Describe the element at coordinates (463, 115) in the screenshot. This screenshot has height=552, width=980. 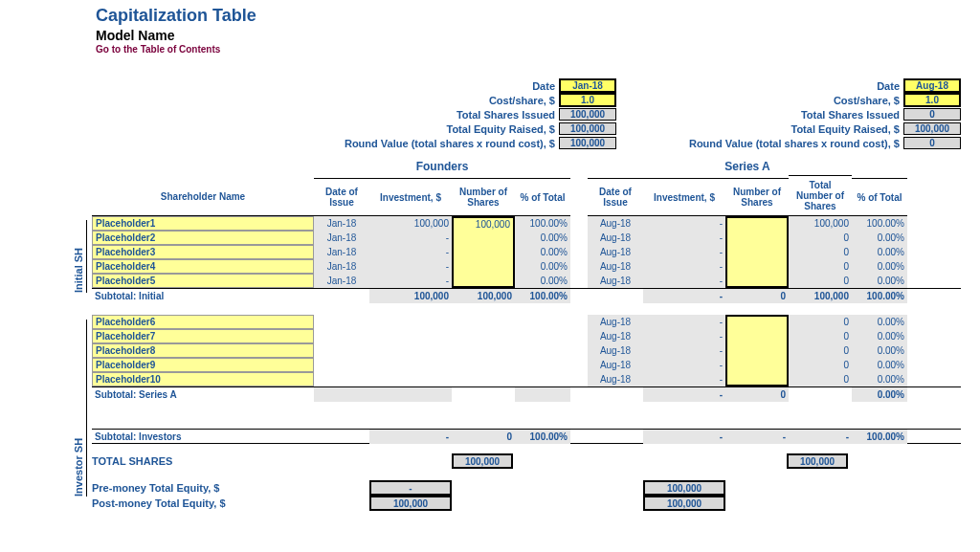
I see `founders-summary: DateJan-18 Cost/share, $1.0 Total Shares…` at that location.